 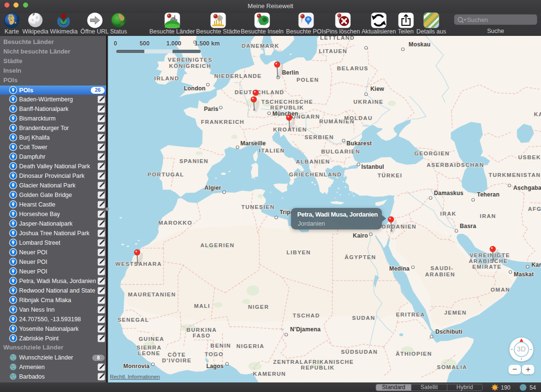 I want to click on svg-text: Lagos, so click(x=215, y=366).